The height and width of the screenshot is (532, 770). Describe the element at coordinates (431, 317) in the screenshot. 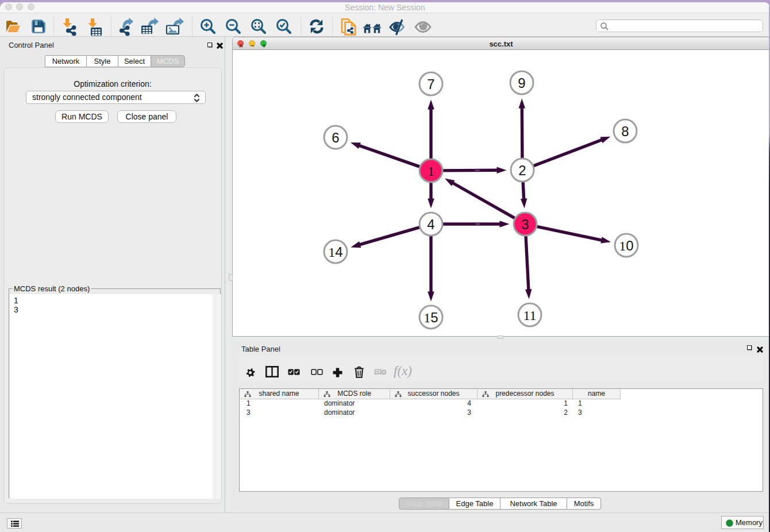

I see `svg-text: 15` at that location.